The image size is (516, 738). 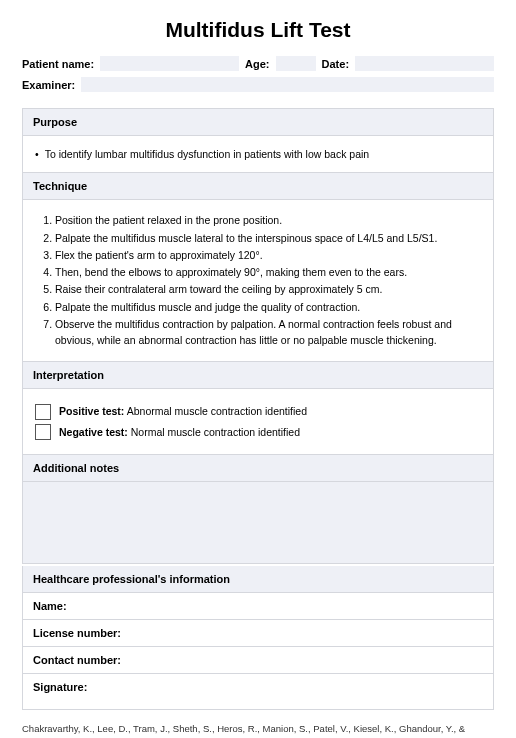 I want to click on technique-step: Position the patient relaxed in the pron…, so click(x=267, y=220).